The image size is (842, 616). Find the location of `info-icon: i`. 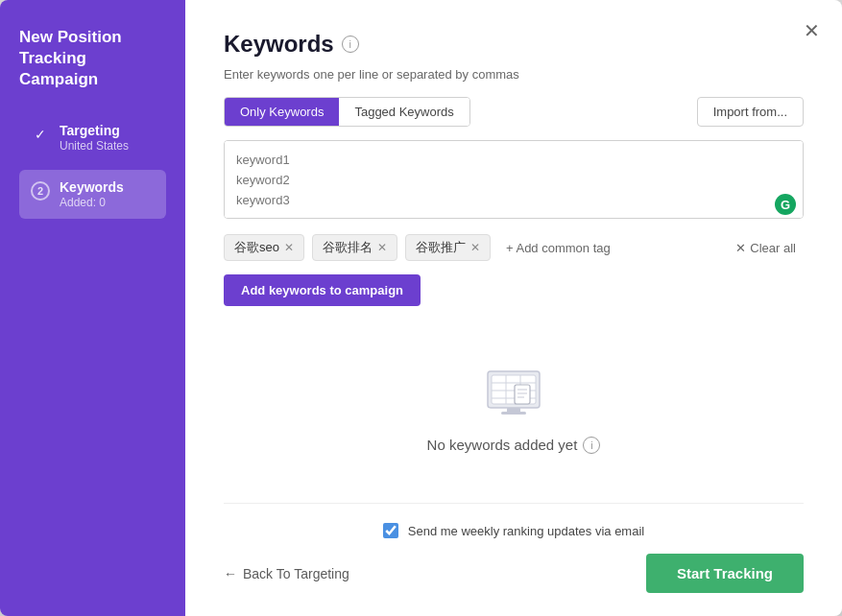

info-icon: i is located at coordinates (350, 44).